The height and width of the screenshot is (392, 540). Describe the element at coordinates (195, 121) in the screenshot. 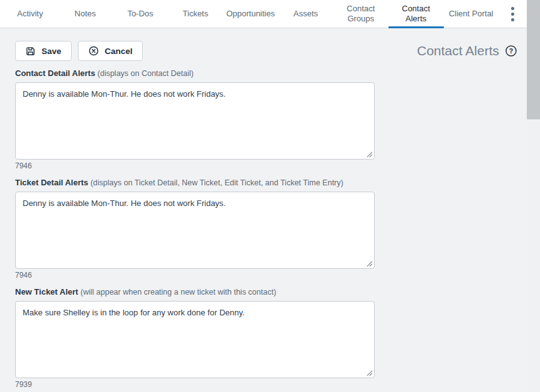

I see `contact-detail-alerts-textarea: Denny is available Mon-Thur. He does not…` at that location.